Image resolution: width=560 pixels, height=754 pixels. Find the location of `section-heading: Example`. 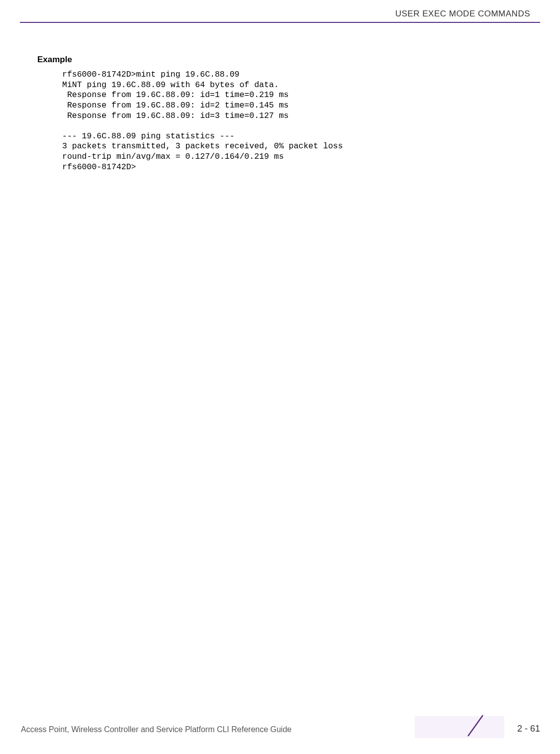

section-heading: Example is located at coordinates (283, 60).